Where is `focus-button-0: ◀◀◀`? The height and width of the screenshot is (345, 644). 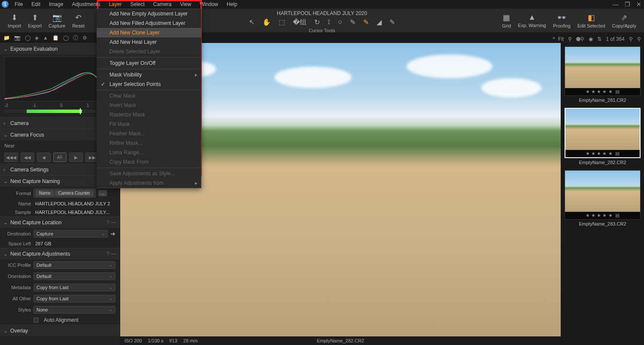 focus-button-0: ◀◀◀ is located at coordinates (11, 157).